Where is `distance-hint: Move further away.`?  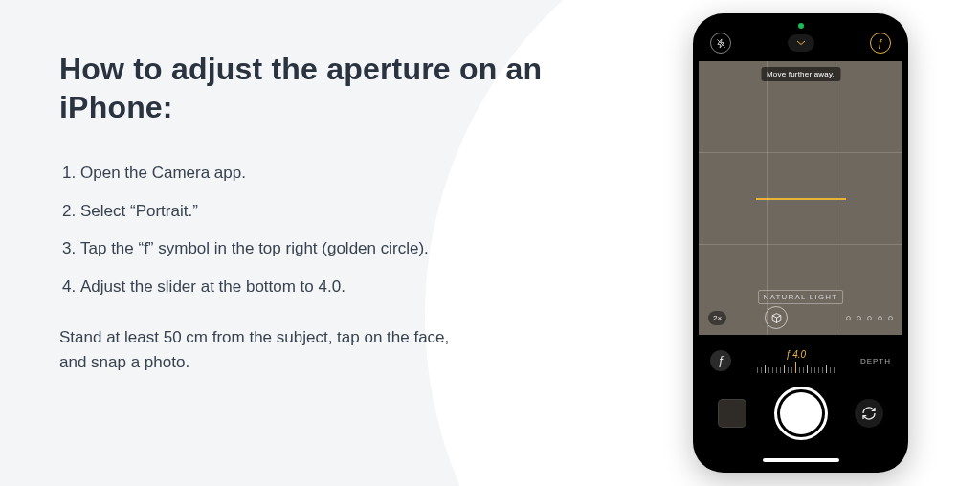
distance-hint: Move further away. is located at coordinates (800, 75).